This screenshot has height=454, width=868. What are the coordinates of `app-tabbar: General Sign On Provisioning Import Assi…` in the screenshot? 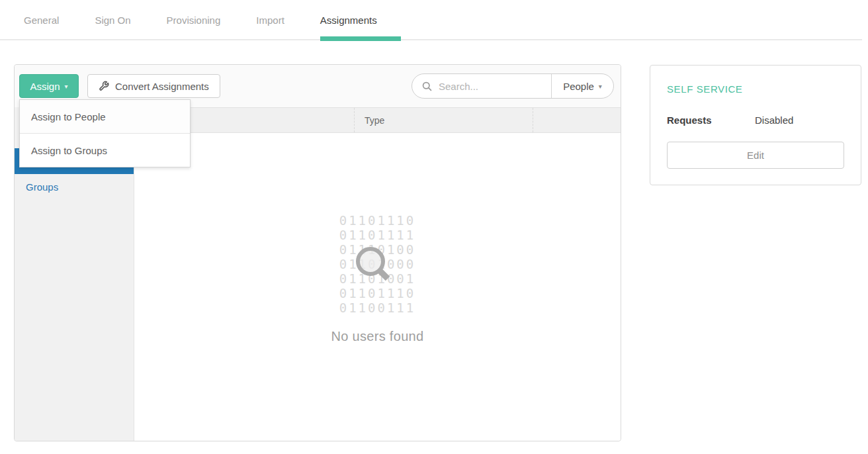 It's located at (434, 20).